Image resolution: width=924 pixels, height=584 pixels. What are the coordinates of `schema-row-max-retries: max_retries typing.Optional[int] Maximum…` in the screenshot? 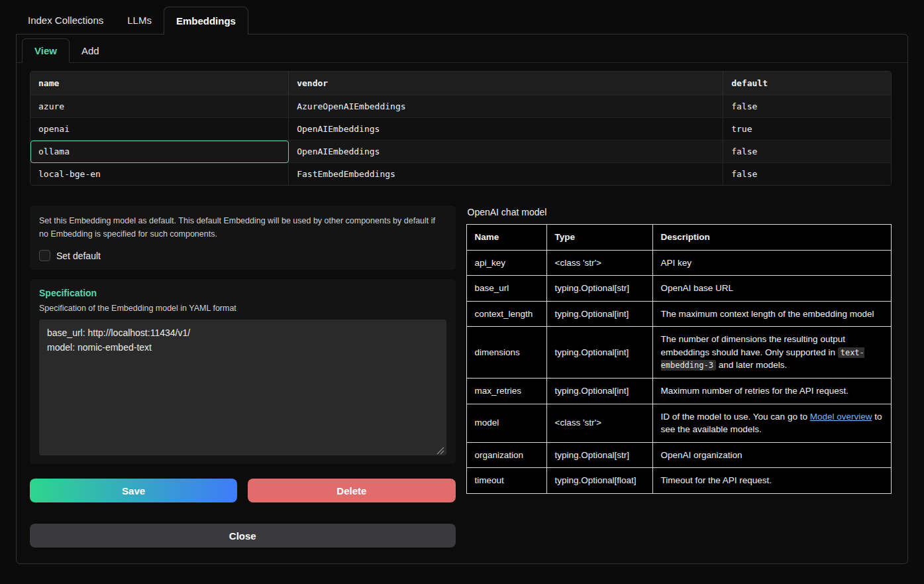 It's located at (679, 391).